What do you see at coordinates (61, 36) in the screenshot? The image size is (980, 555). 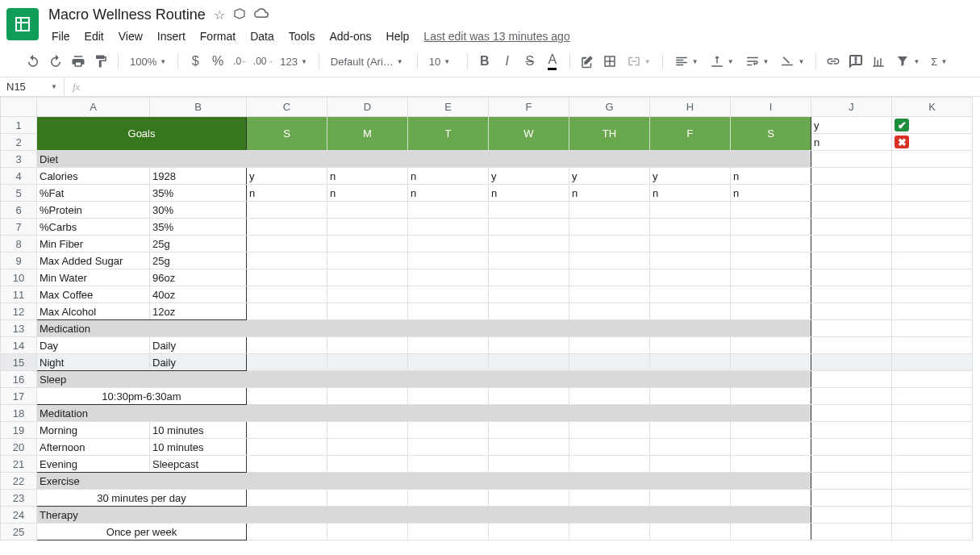 I see `menu-file: File` at bounding box center [61, 36].